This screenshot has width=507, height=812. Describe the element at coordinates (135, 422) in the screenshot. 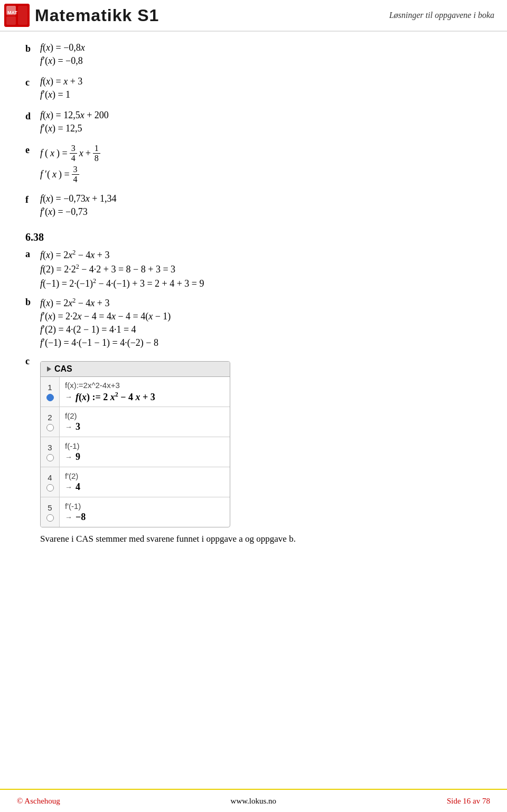

I see `cas-row-inner-2: 2 f(2) → 3` at that location.